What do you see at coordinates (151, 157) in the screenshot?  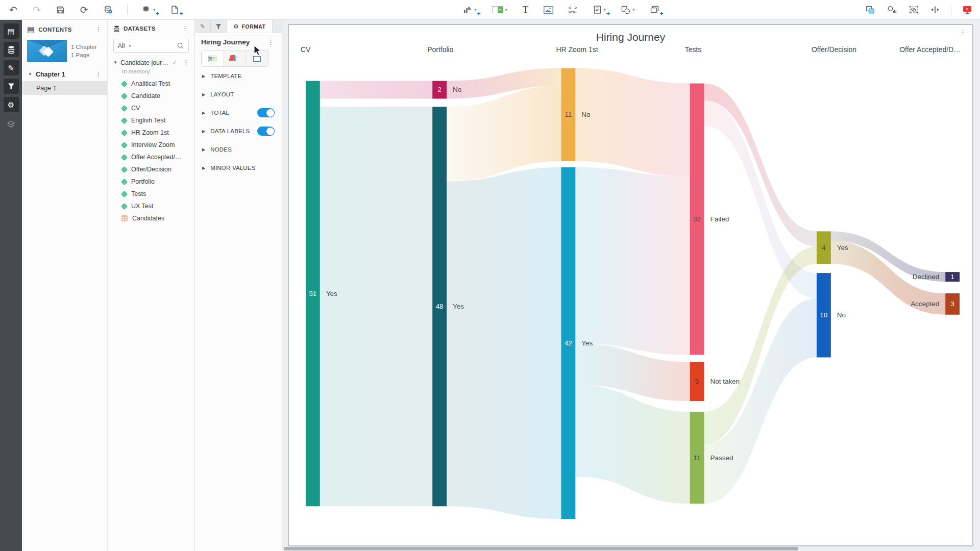 I see `dataset-item: Offer Accepted/…` at bounding box center [151, 157].